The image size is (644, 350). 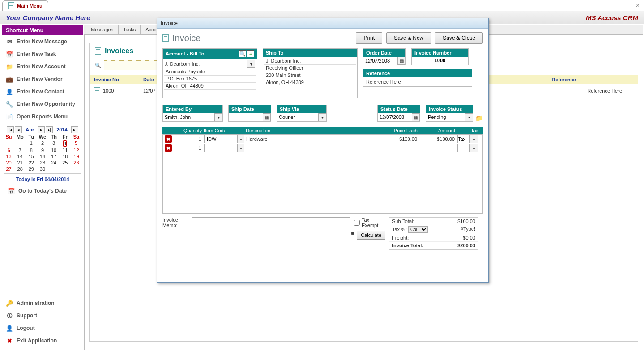 What do you see at coordinates (9, 117) in the screenshot?
I see `report-icon: 📄` at bounding box center [9, 117].